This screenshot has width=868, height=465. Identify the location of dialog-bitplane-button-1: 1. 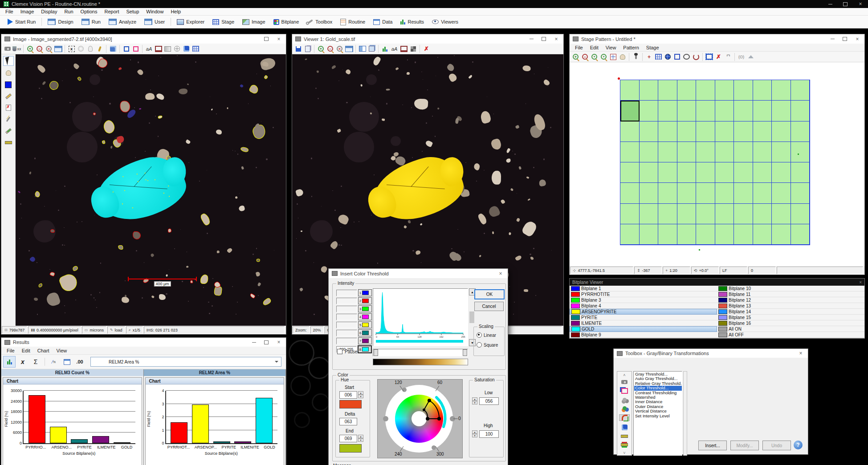
(365, 293).